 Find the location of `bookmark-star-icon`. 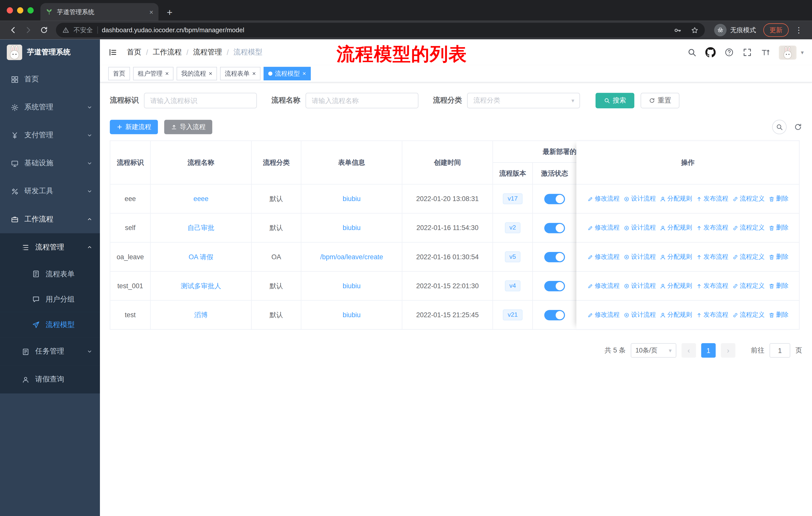

bookmark-star-icon is located at coordinates (695, 30).